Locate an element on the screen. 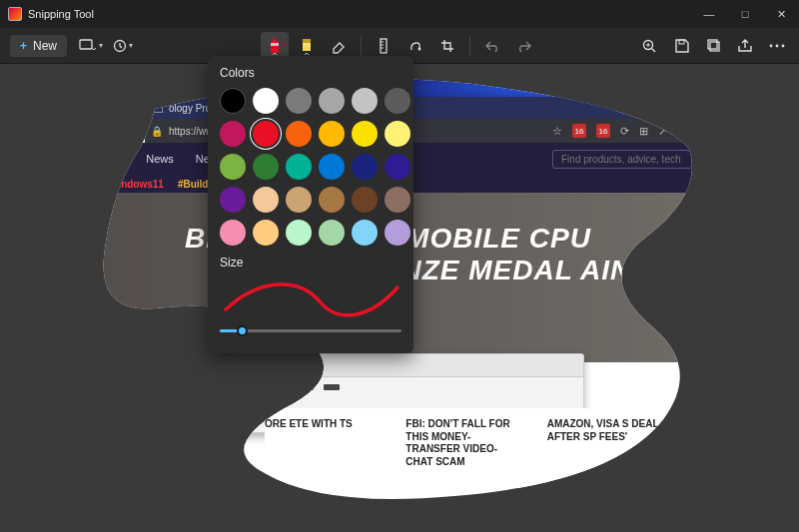  save-button is located at coordinates (681, 46).